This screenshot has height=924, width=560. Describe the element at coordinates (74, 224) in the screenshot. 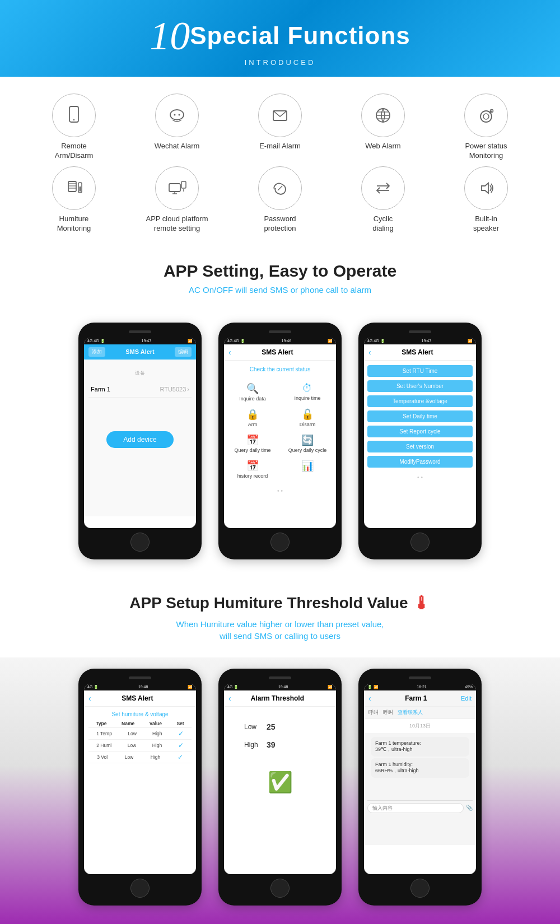

I see `humiture-label: HumitureMonitoring` at that location.